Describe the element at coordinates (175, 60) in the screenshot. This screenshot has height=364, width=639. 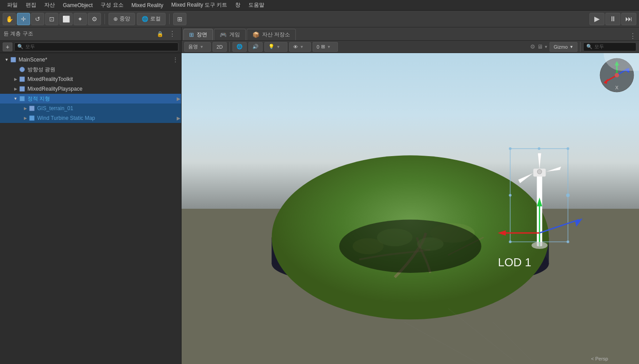
I see `more-main-scene: ⋮` at that location.